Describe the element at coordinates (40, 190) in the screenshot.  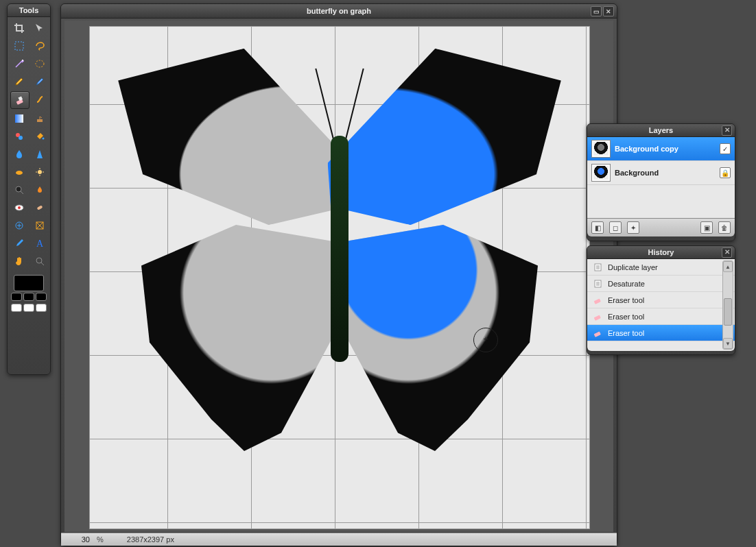
I see `burn-tool` at that location.